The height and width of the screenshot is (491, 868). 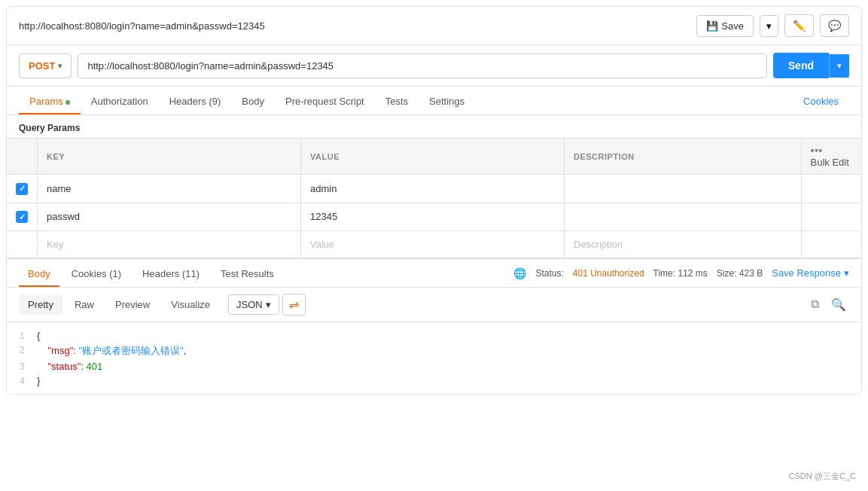 What do you see at coordinates (817, 151) in the screenshot?
I see `more-icon: •••` at bounding box center [817, 151].